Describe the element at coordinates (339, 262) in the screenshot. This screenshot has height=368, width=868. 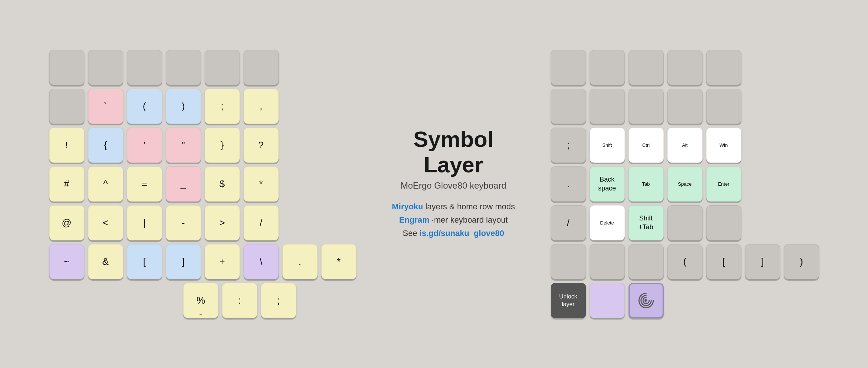
I see `key-star-row6: *` at that location.